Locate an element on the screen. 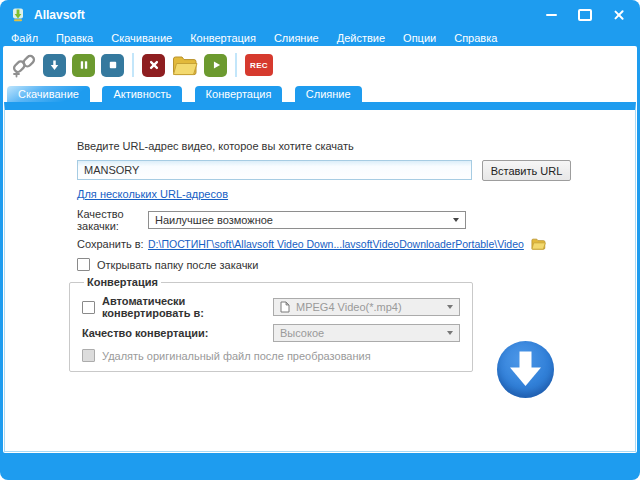 The width and height of the screenshot is (640, 480). paste-url-button: Вставить URL is located at coordinates (526, 170).